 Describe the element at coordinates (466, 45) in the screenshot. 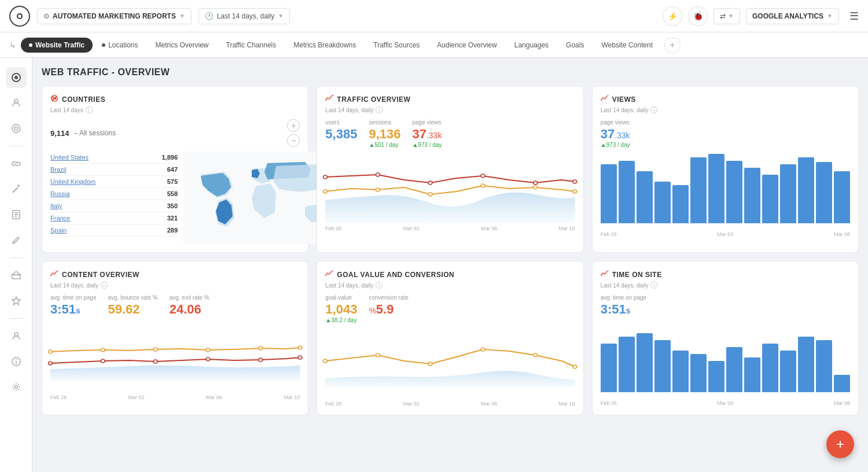

I see `tab-audience-overview: Audience Overview` at that location.